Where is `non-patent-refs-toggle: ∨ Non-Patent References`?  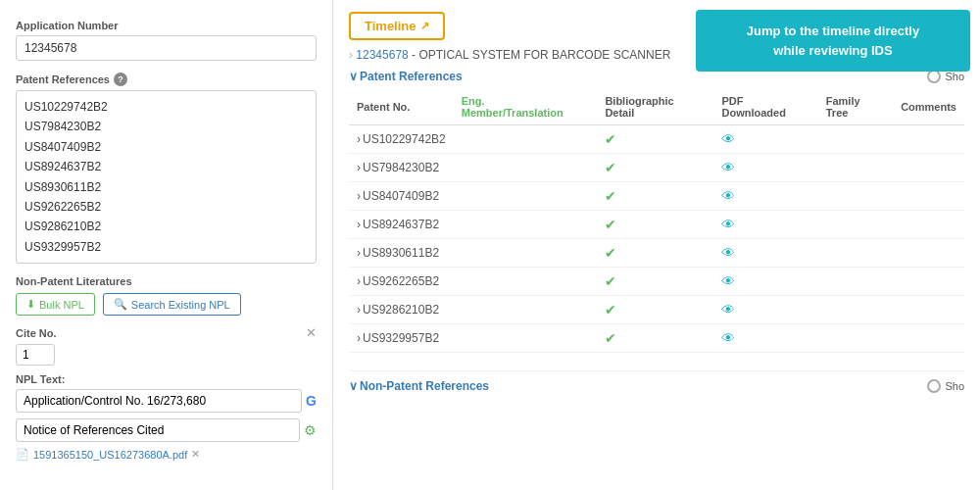
non-patent-refs-toggle: ∨ Non-Patent References is located at coordinates (419, 386).